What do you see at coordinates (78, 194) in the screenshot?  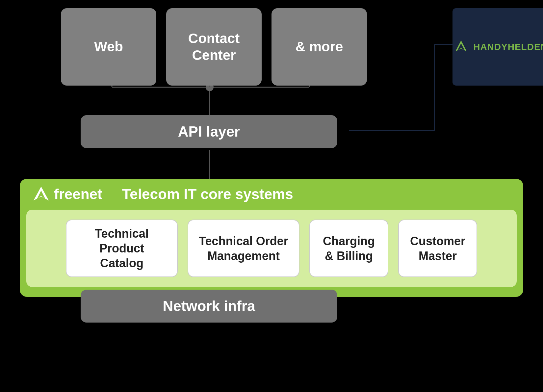 I see `freenet-text: freenet` at bounding box center [78, 194].